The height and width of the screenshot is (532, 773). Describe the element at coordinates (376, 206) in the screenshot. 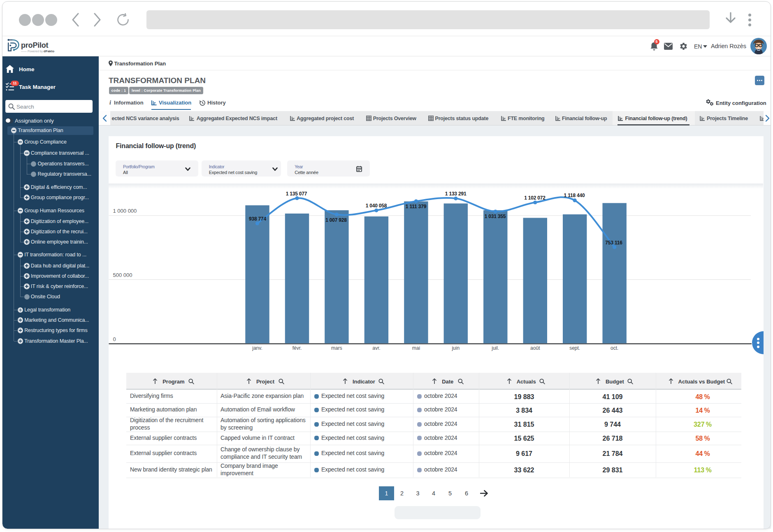

I see `svg-text: 1 040 058` at that location.